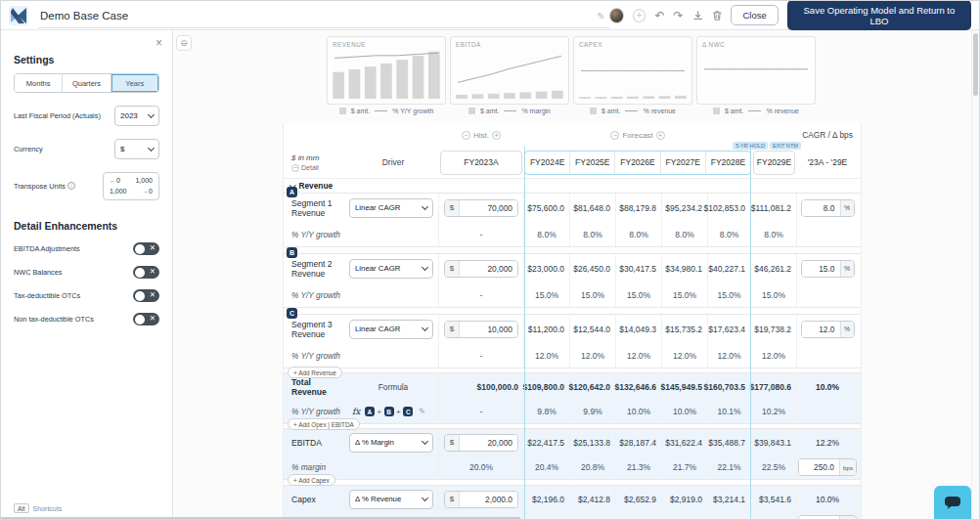  I want to click on detail-enhancements-title: Detail Enhancements, so click(86, 226).